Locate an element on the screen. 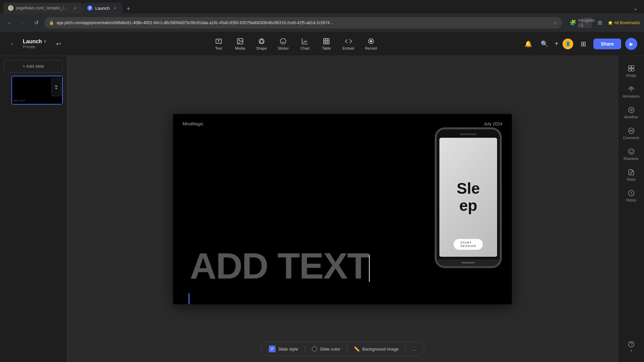  header-toolbar: Text Media Shape Sticker Chart is located at coordinates (295, 44).